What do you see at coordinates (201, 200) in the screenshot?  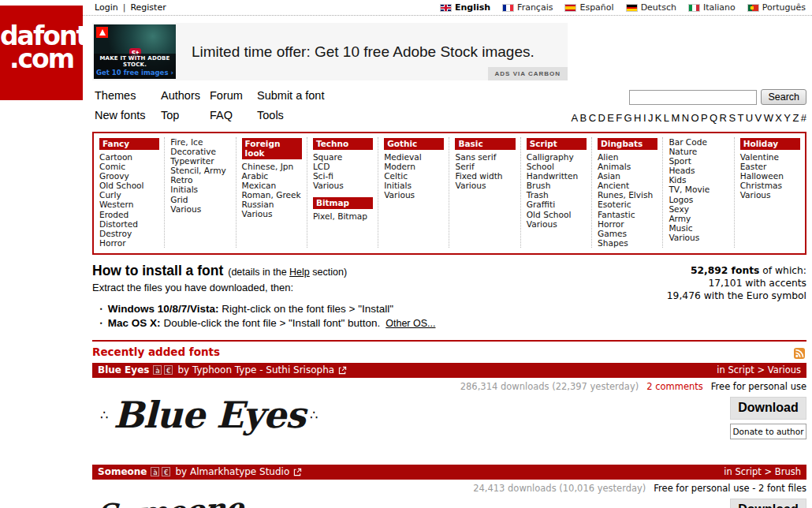 I see `category-link: Grid` at bounding box center [201, 200].